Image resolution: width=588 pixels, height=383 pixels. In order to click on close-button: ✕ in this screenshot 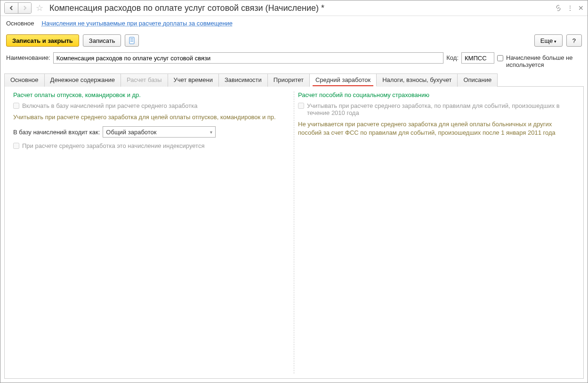, I will do `click(581, 8)`.